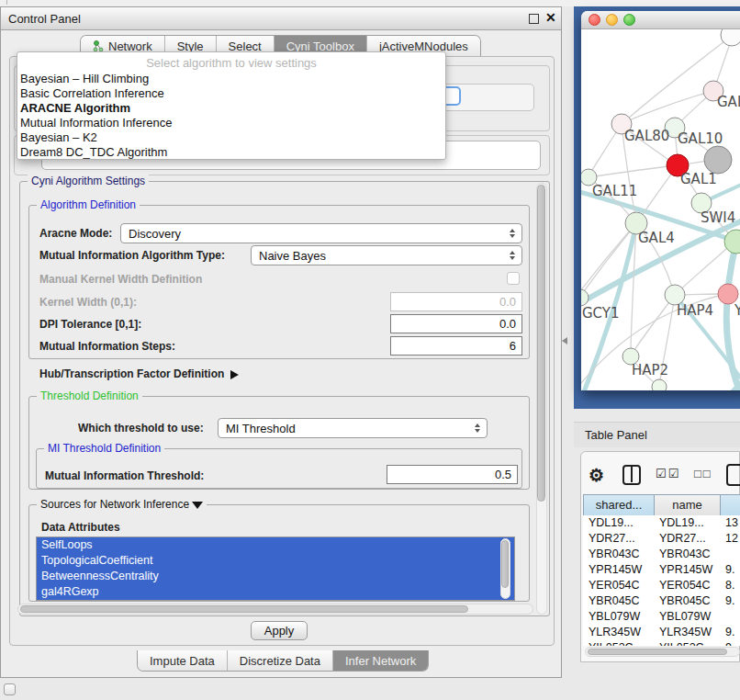  What do you see at coordinates (81, 527) in the screenshot?
I see `data-attributes-label: Data Attributes` at bounding box center [81, 527].